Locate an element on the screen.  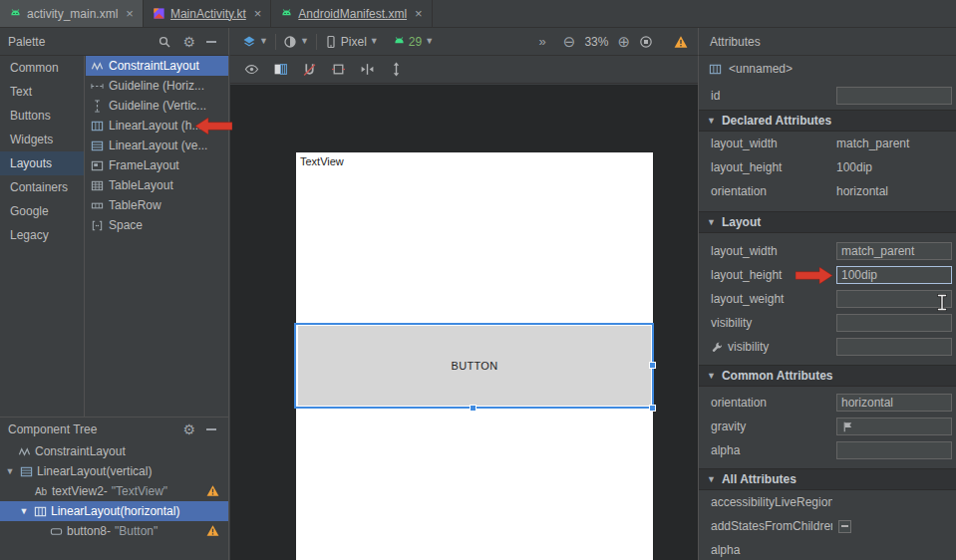
render-warning-icon is located at coordinates (681, 42).